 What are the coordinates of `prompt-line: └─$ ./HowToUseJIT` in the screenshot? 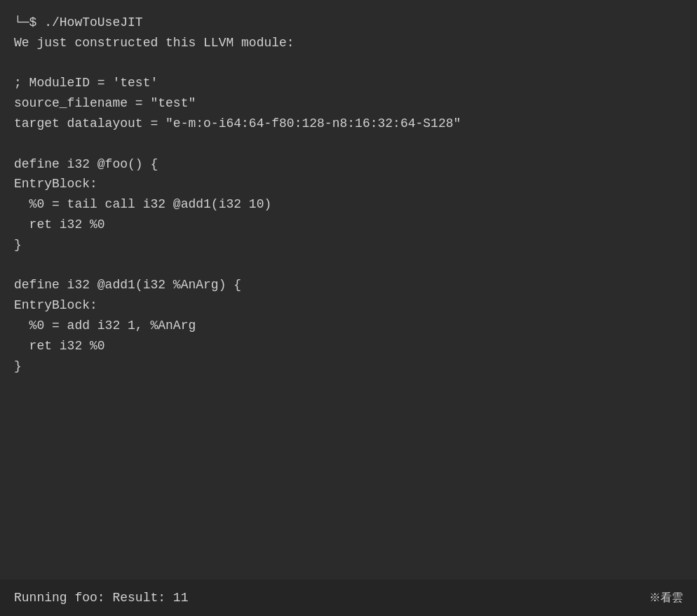 It's located at (348, 22).